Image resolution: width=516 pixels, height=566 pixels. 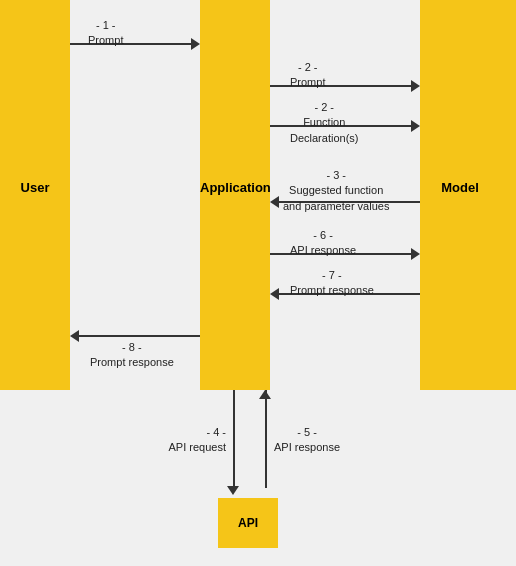 What do you see at coordinates (460, 188) in the screenshot?
I see `model-label: Model` at bounding box center [460, 188].